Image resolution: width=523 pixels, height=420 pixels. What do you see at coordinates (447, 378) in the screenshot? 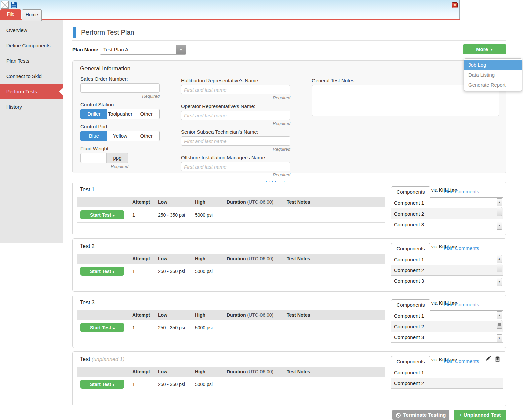
I see `components-list: Component 1 Component 2` at bounding box center [447, 378].